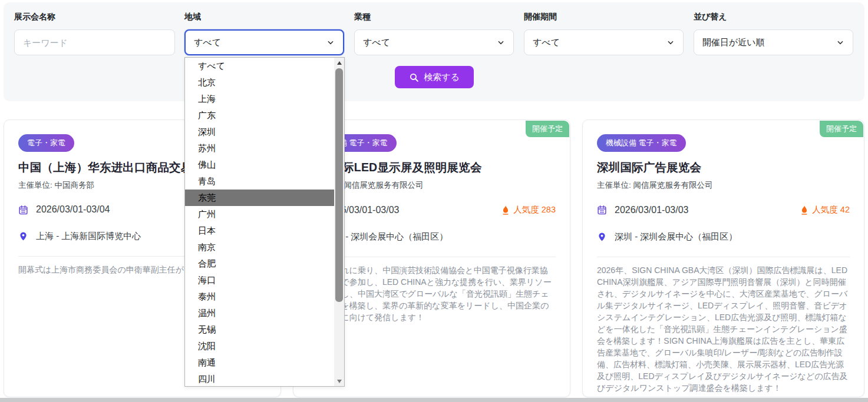 This screenshot has width=868, height=402. I want to click on exhibition-name-label: 展示会名称, so click(35, 17).